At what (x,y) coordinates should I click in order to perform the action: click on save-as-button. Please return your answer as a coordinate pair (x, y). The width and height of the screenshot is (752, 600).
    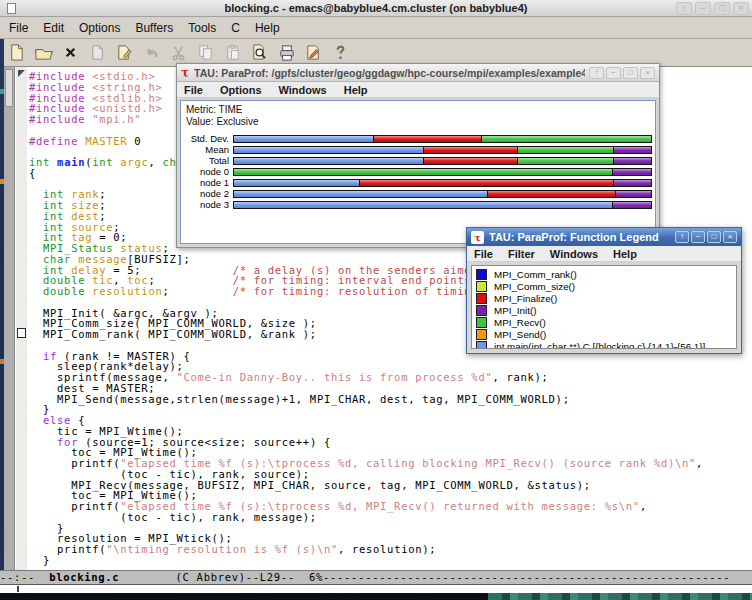
    Looking at the image, I should click on (124, 53).